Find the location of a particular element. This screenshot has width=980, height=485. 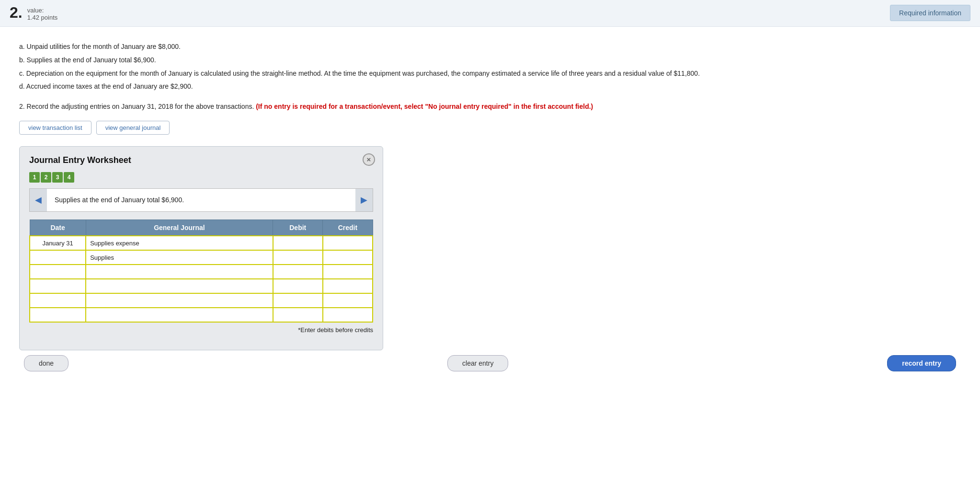

action-buttons: view transaction list view general journ… is located at coordinates (490, 127).